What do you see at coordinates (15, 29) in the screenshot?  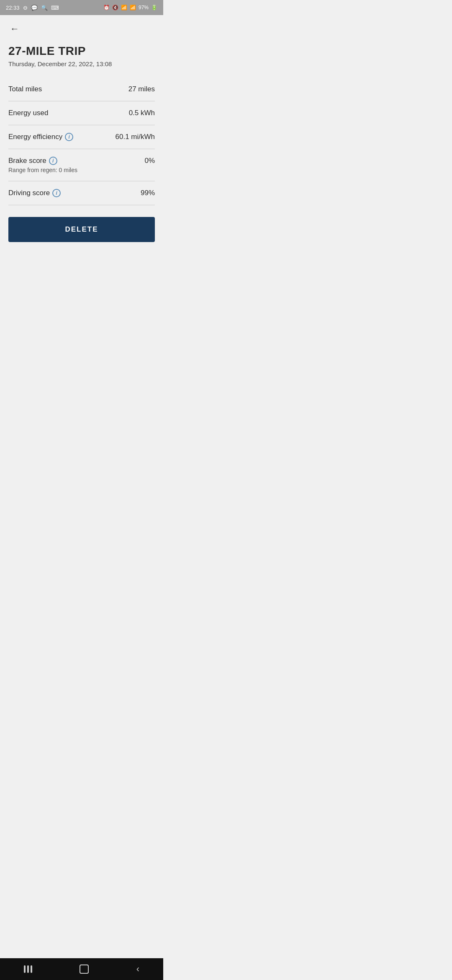 I see `back-arrow-icon: ←` at bounding box center [15, 29].